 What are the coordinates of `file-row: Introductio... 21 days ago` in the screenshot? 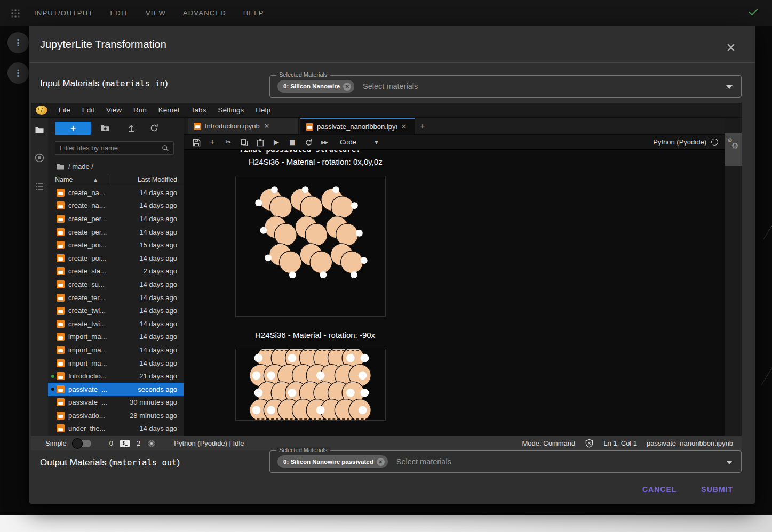 It's located at (116, 376).